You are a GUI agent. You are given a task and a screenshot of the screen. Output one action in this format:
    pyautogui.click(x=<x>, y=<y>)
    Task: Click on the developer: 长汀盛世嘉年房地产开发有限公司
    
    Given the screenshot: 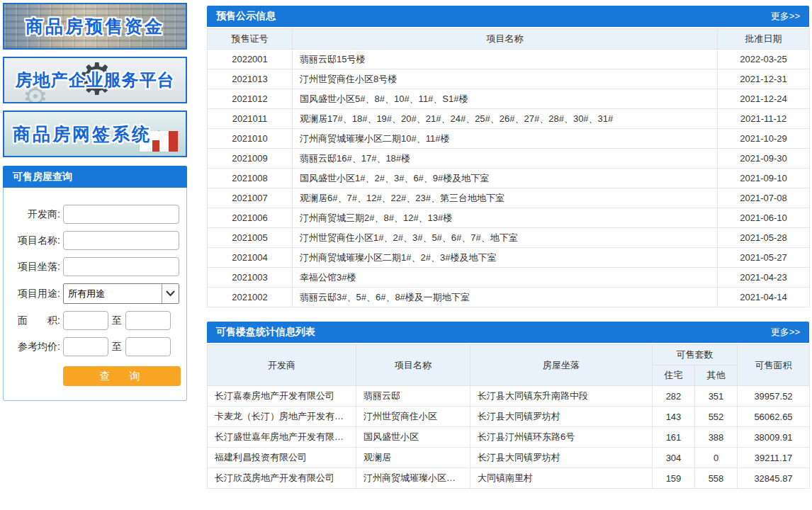 What is the action you would take?
    pyautogui.click(x=282, y=438)
    